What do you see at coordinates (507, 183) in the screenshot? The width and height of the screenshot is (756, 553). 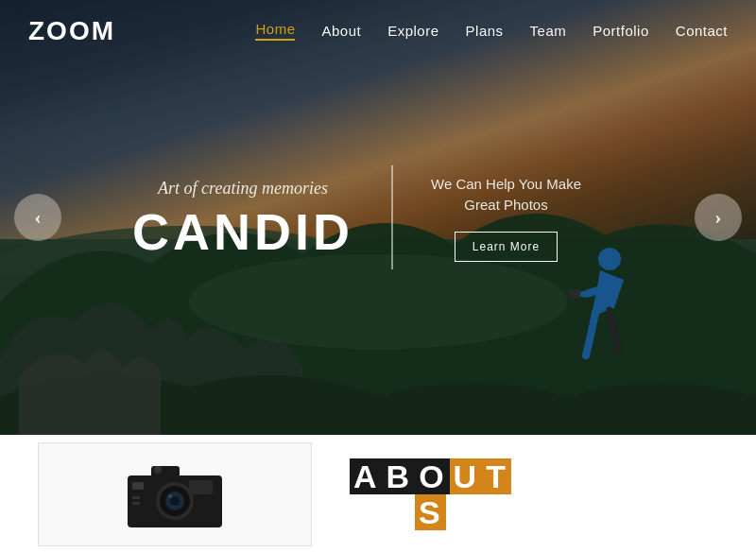 I see `hero-subtitle-line1: We Can Help You Make` at bounding box center [507, 183].